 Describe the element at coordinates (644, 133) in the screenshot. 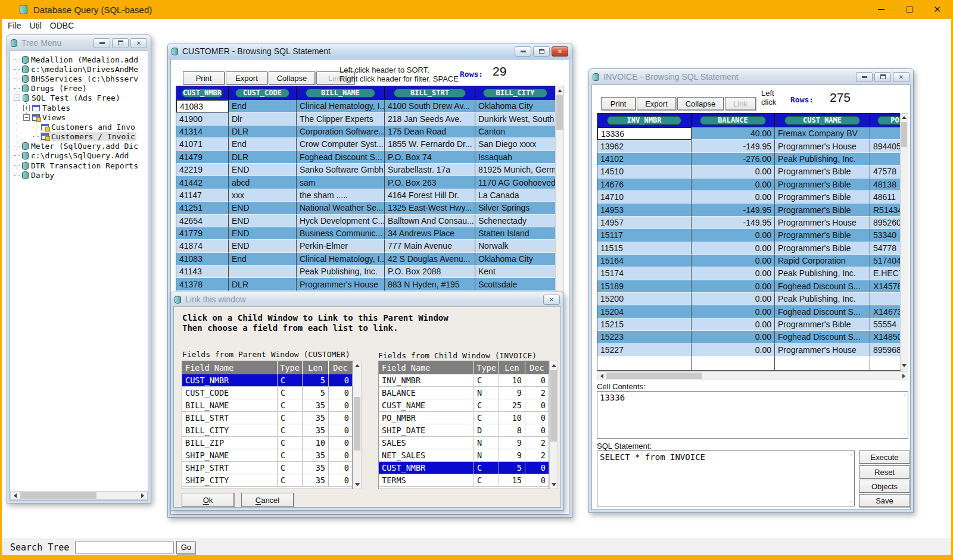

I see `grid-cell: 13336` at that location.